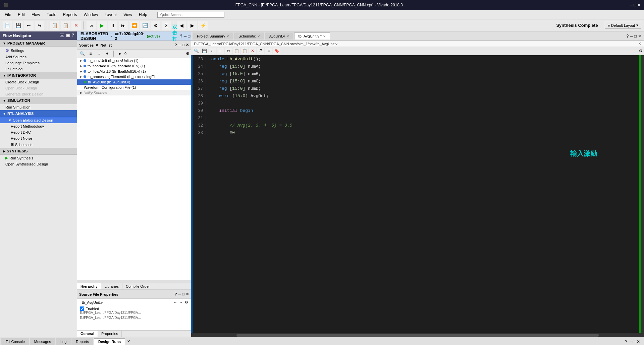  Describe the element at coordinates (143, 15) in the screenshot. I see `menu-help: Help` at that location.